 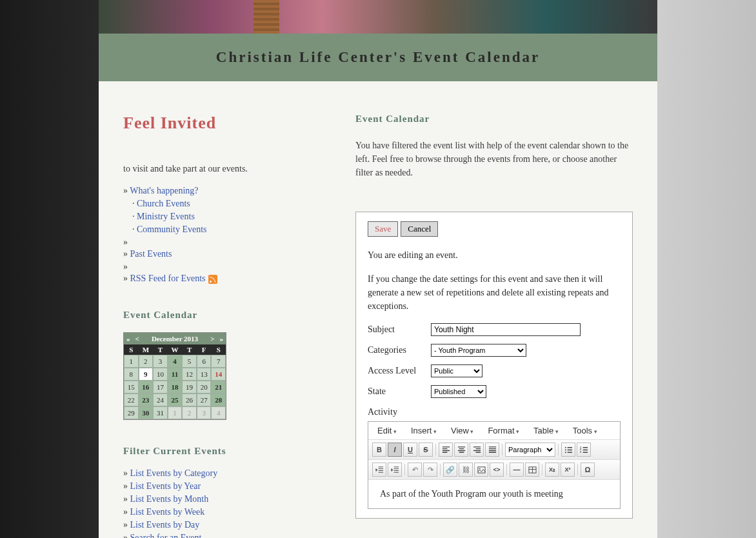 I want to click on hr-icon: —, so click(x=517, y=470).